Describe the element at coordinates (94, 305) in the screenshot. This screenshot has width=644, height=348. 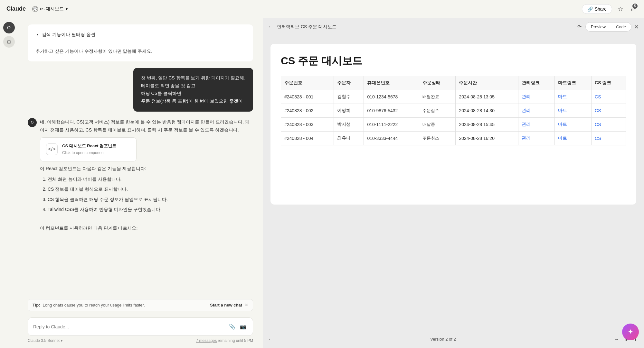
I see `tip-message: Long chats cause you to reach your usage…` at that location.